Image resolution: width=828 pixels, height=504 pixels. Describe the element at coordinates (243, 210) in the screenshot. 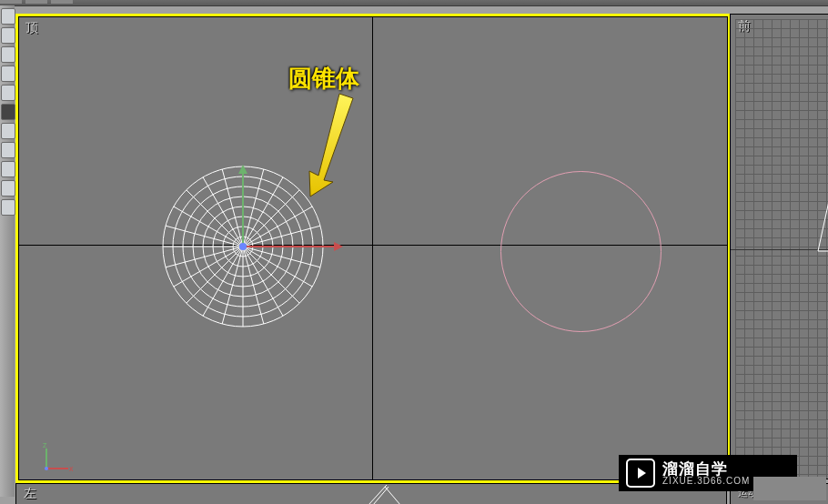

I see `gizmo-y-axis` at that location.